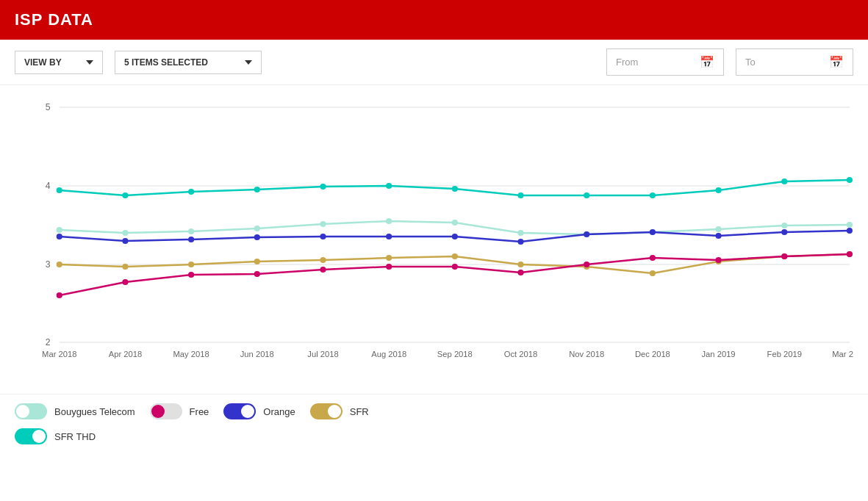  I want to click on chart-legend-row2: SFR THD, so click(434, 441).